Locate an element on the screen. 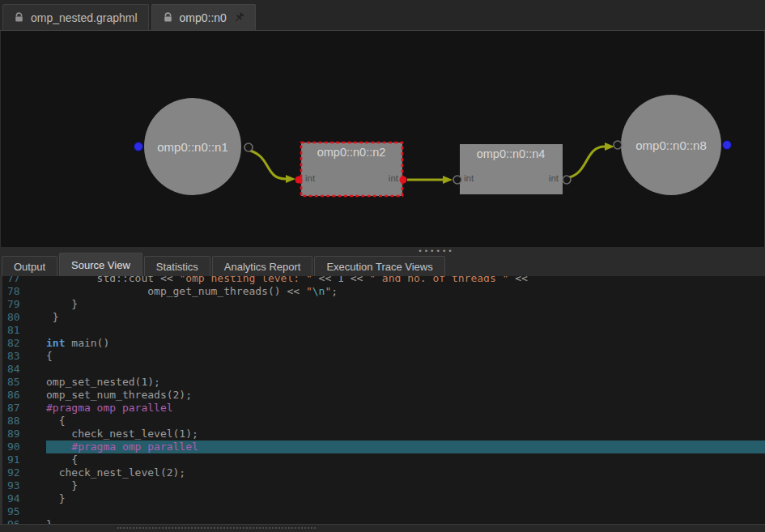  tab-label: Execution Trace Views is located at coordinates (379, 267).